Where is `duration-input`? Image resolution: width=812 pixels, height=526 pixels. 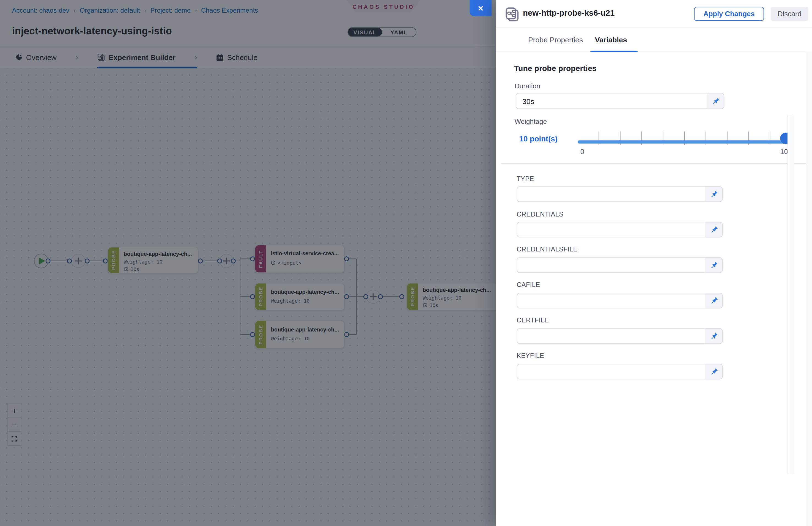
duration-input is located at coordinates (611, 101).